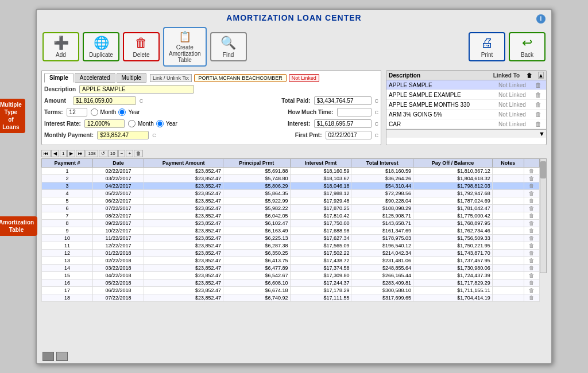 The width and height of the screenshot is (588, 373). What do you see at coordinates (59, 78) in the screenshot?
I see `tab-simple: Simple` at bounding box center [59, 78].